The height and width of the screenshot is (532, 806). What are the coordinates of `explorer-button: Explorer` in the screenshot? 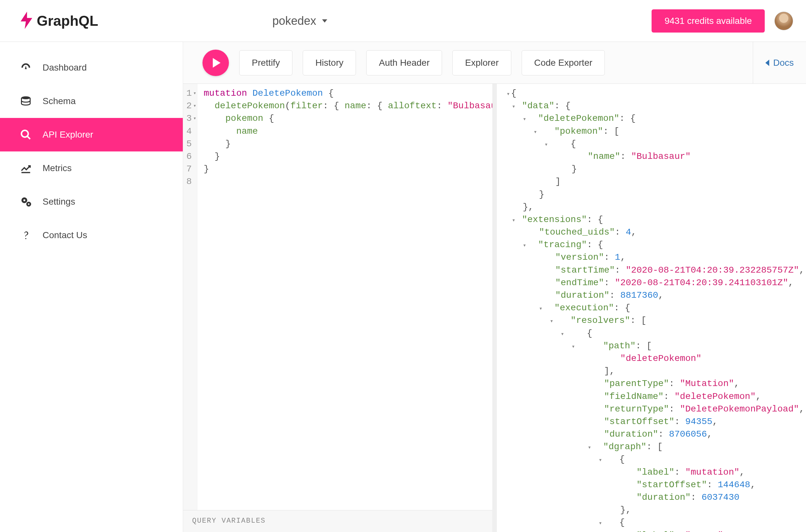 It's located at (482, 63).